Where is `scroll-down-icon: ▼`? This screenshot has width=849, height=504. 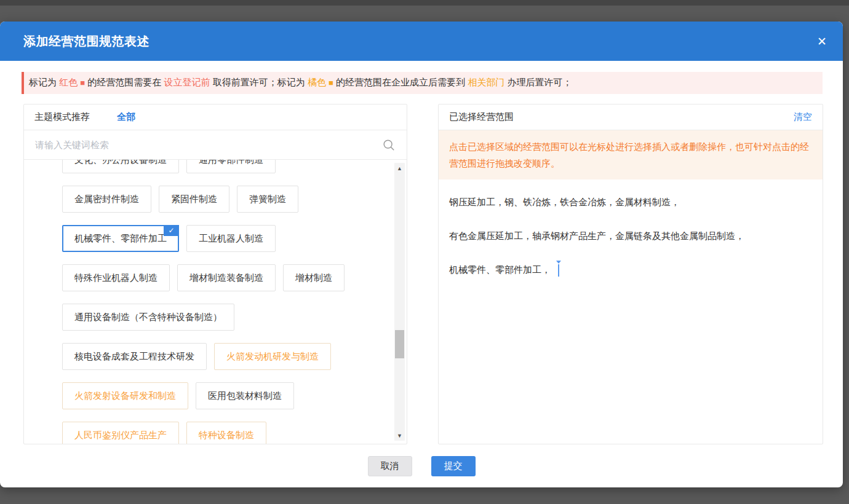 scroll-down-icon: ▼ is located at coordinates (400, 435).